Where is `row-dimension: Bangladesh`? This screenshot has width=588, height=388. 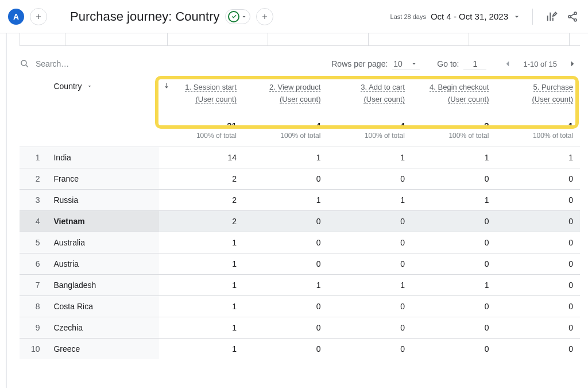 row-dimension: Bangladesh is located at coordinates (103, 285).